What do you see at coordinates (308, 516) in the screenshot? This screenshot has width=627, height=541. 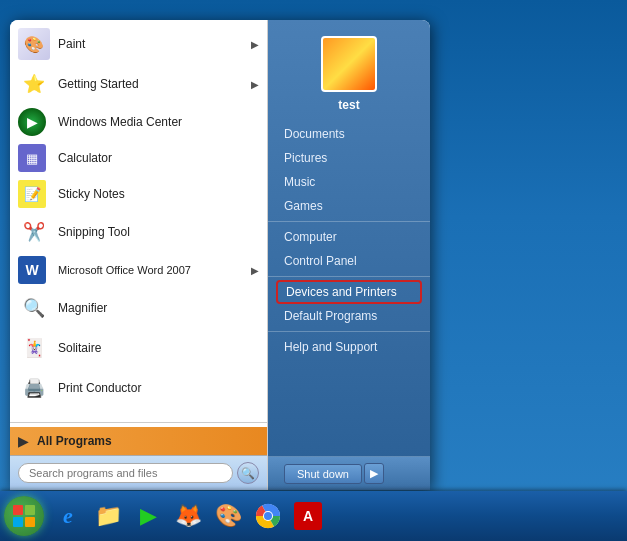 I see `acrobat-icon: A` at bounding box center [308, 516].